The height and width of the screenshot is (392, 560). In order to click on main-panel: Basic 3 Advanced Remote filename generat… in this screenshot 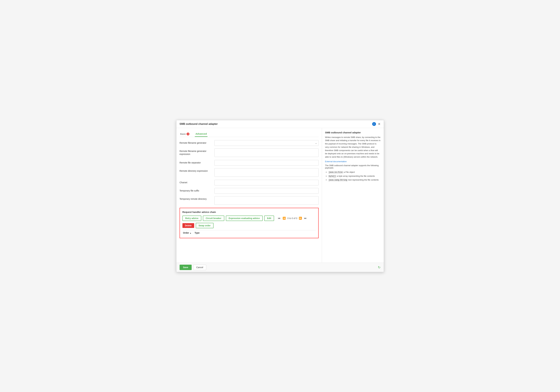, I will do `click(249, 195)`.